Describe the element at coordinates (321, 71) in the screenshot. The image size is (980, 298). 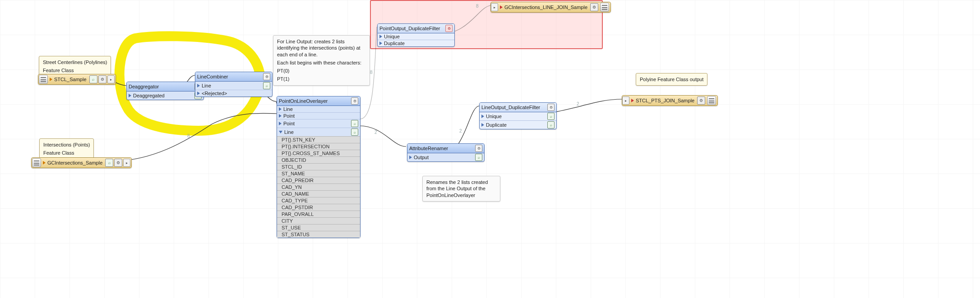
I see `annot-text: PT(0)` at that location.